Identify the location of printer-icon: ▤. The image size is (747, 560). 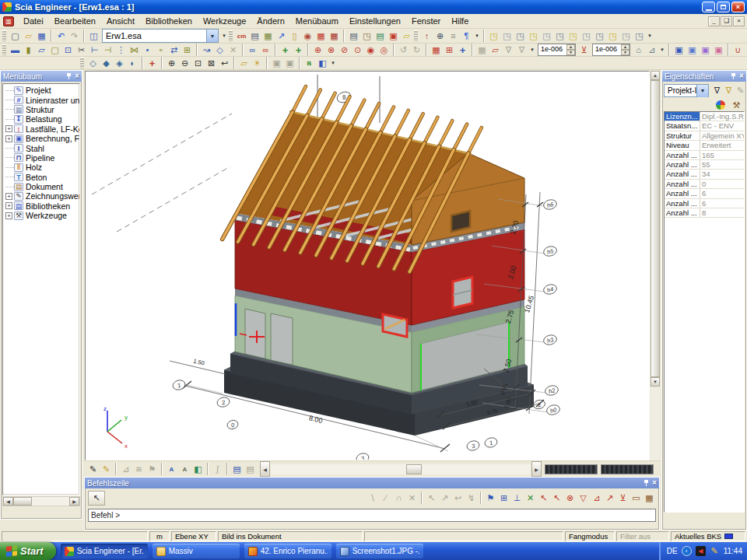
(353, 36).